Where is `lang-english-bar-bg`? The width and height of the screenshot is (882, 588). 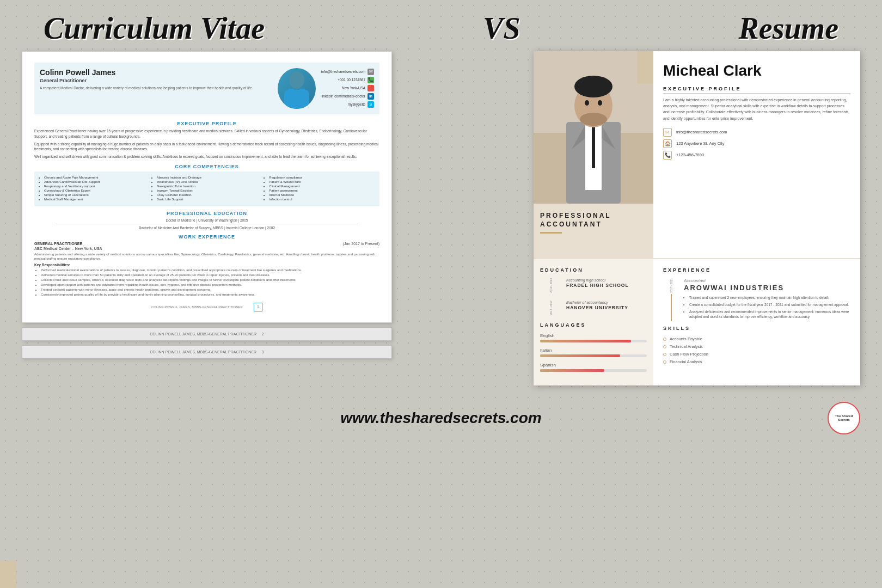
lang-english-bar-bg is located at coordinates (593, 341).